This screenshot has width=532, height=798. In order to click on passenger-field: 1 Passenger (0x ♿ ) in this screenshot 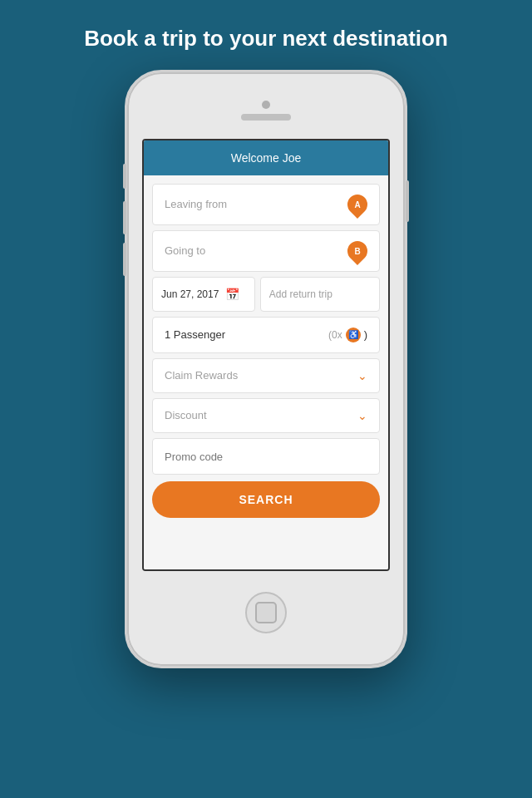, I will do `click(266, 335)`.